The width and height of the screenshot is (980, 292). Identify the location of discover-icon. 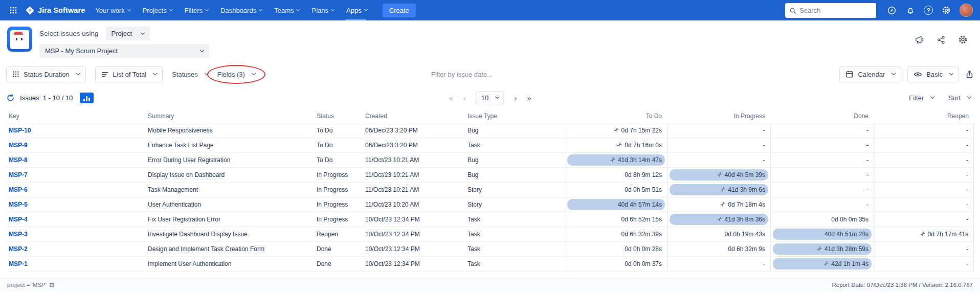
(892, 10).